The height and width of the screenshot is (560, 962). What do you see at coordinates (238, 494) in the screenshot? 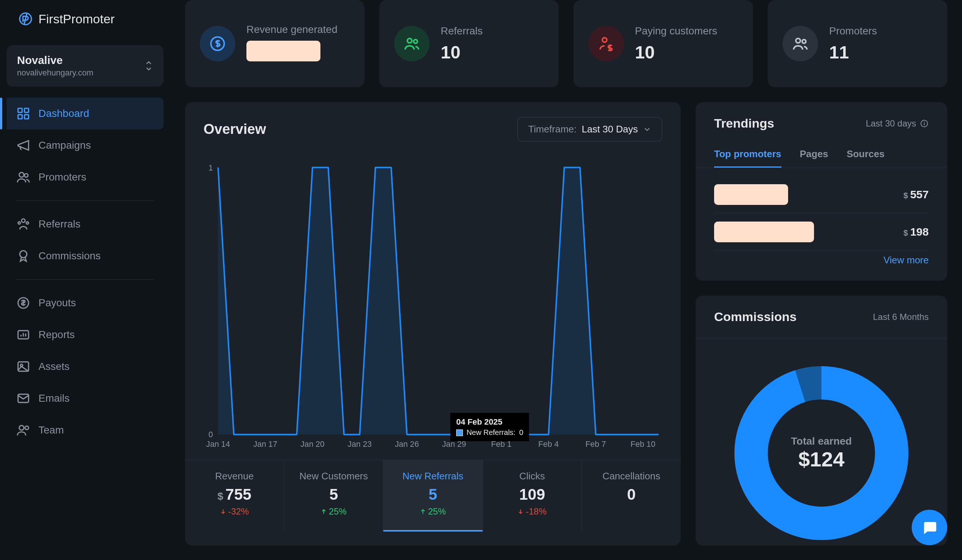
I see `stat-revenue-value: 755` at bounding box center [238, 494].